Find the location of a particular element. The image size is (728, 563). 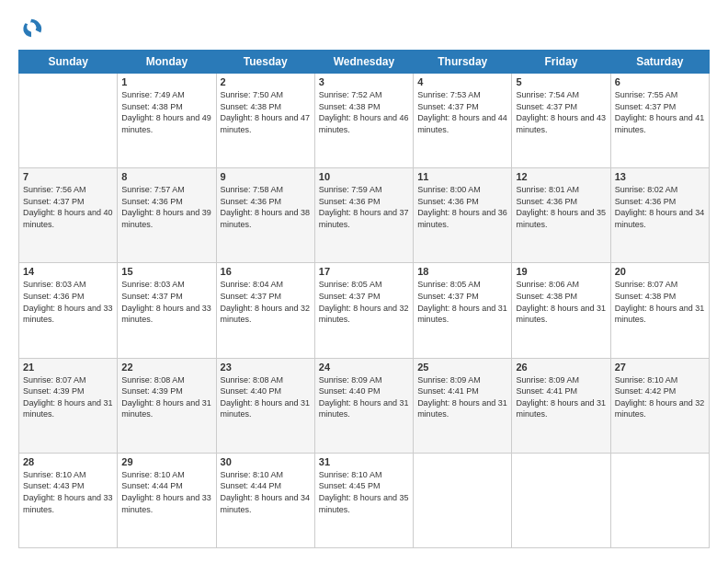

weekday-header-wednesday: Wednesday is located at coordinates (364, 63).